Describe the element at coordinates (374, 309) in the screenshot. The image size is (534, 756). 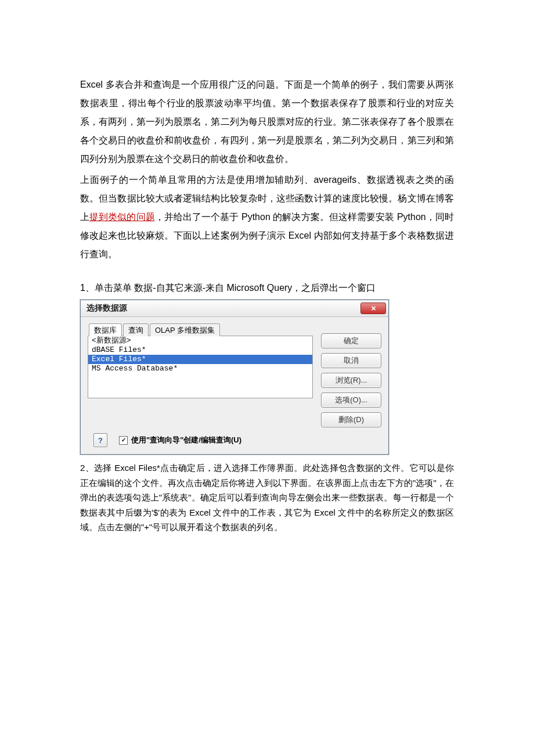
I see `close-icon: ✕` at that location.